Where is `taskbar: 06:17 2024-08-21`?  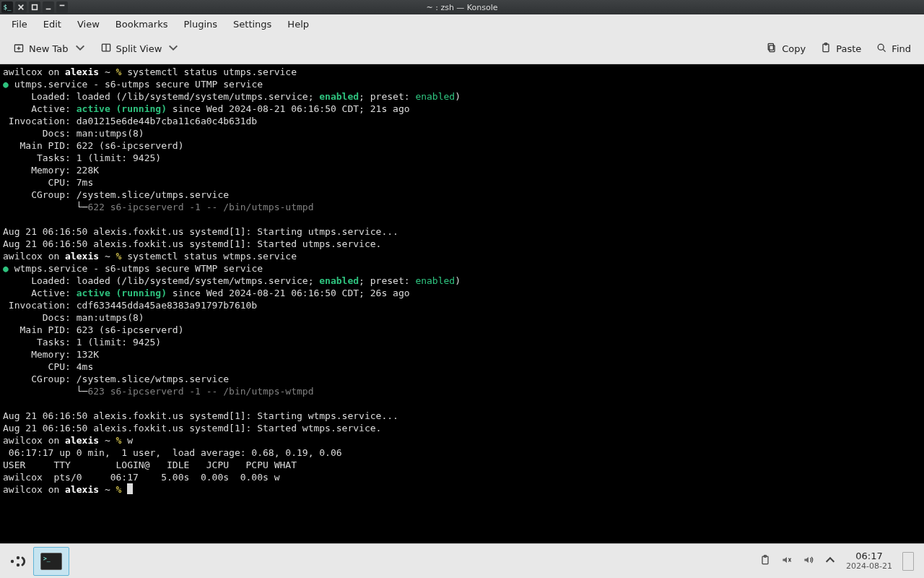 taskbar: 06:17 2024-08-21 is located at coordinates (462, 561).